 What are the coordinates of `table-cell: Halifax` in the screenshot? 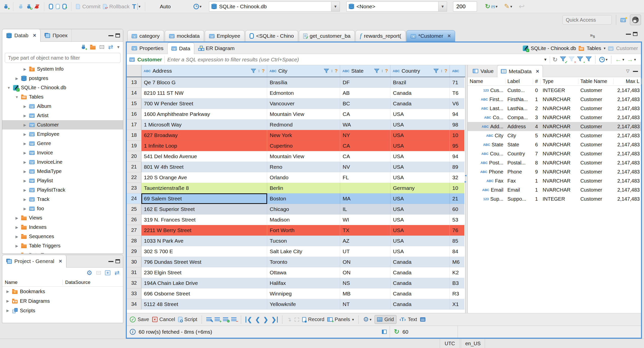 It's located at (304, 283).